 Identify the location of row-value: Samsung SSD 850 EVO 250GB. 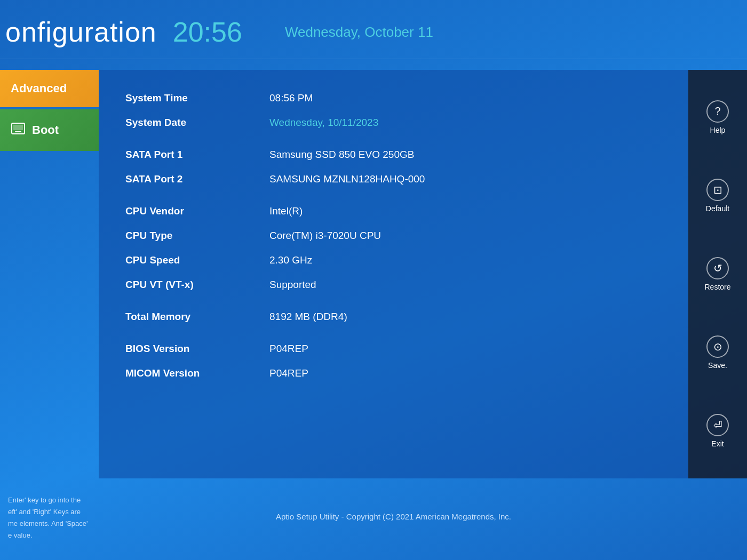
(468, 155).